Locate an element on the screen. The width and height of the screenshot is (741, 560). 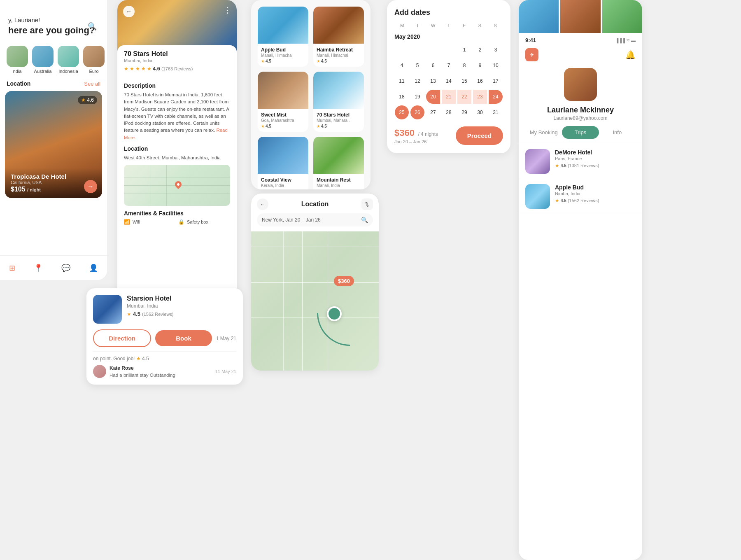
calendar-cell: 15 is located at coordinates (464, 81).